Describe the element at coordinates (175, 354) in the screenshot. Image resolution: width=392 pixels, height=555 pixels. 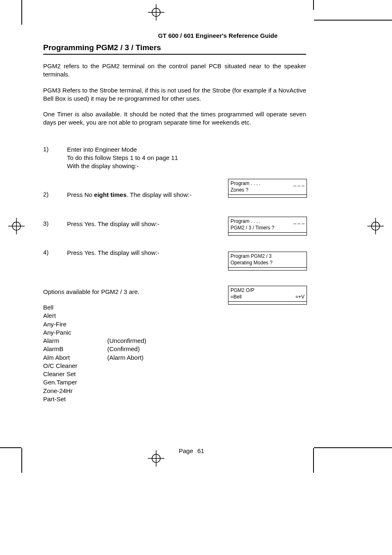
I see `options-list: Bell Alert Any-Fire Any-Panic Alarm(Unco…` at that location.